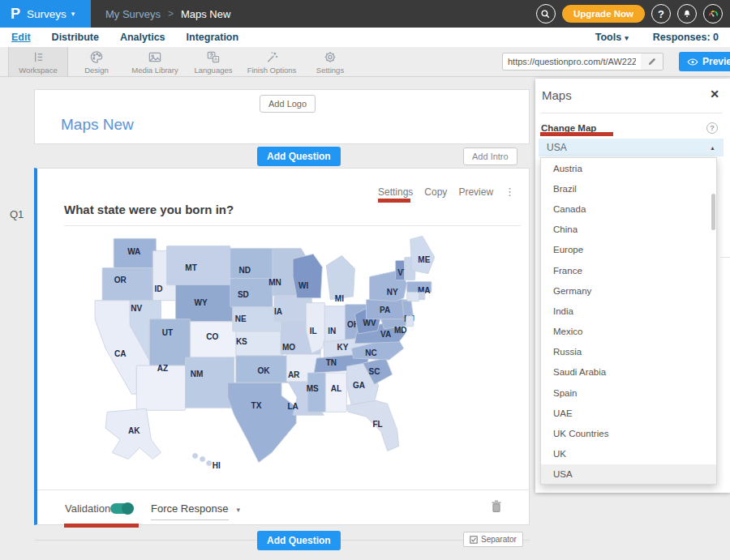 The image size is (730, 560). I want to click on dropdown-option: UK, so click(629, 454).